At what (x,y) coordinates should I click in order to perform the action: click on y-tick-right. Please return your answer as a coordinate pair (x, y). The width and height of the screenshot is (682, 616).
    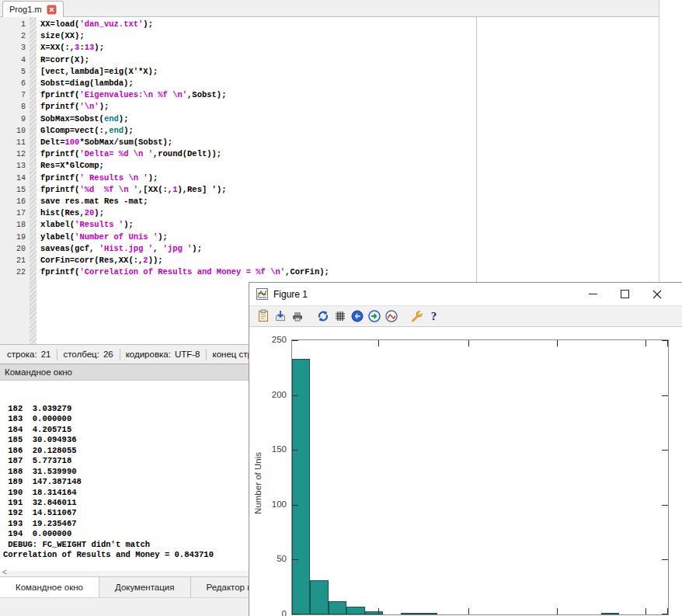
    Looking at the image, I should click on (665, 559).